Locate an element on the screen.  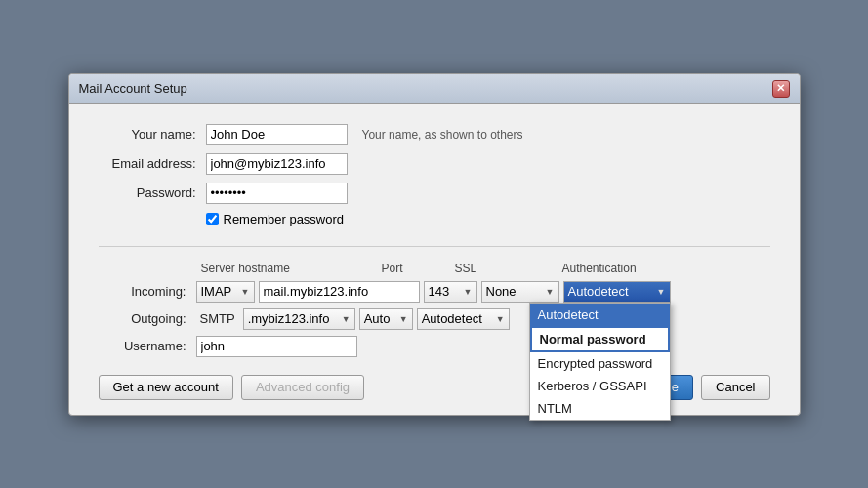
auth-option-autodetect: Autodetect is located at coordinates (599, 314).